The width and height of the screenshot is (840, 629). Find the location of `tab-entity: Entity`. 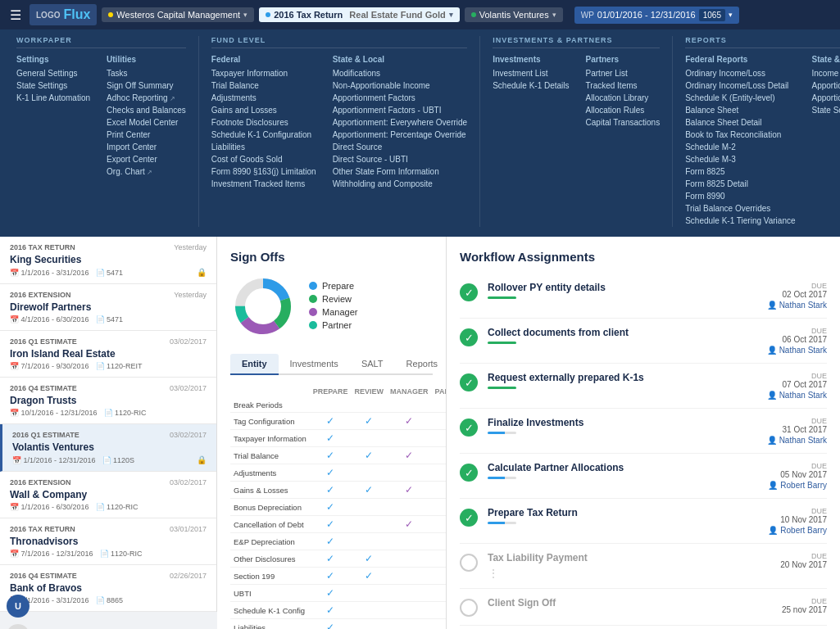

tab-entity: Entity is located at coordinates (254, 364).